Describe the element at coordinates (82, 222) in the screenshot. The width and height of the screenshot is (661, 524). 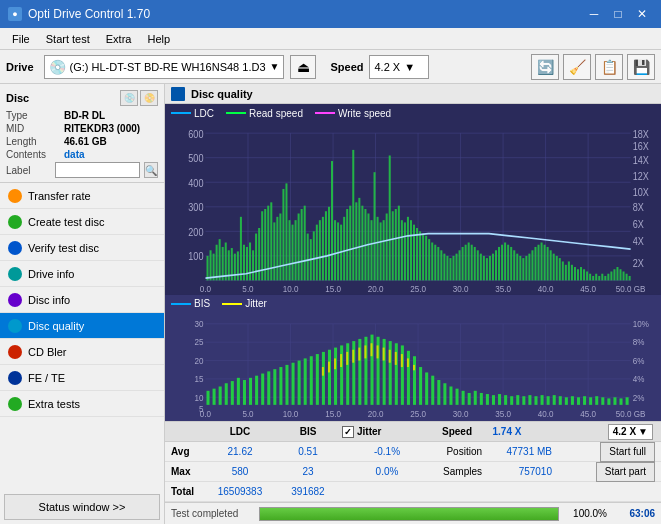
I see `nav-create-test-disc: Create test disc` at that location.